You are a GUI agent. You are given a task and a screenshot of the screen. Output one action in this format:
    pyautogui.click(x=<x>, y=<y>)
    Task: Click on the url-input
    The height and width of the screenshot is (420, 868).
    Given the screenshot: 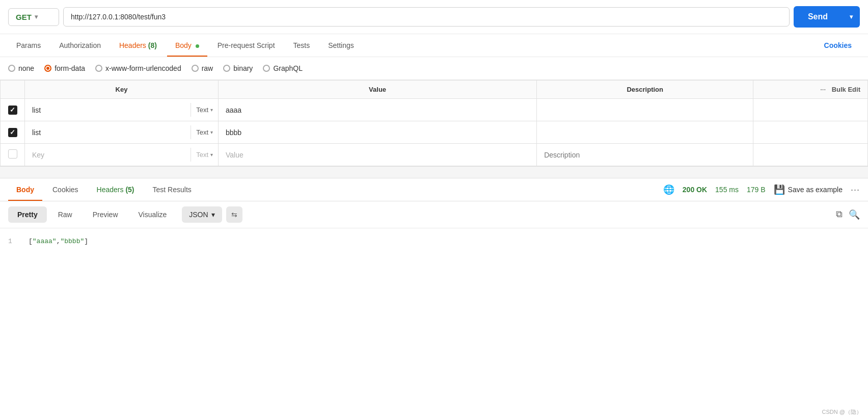 What is the action you would take?
    pyautogui.click(x=426, y=17)
    